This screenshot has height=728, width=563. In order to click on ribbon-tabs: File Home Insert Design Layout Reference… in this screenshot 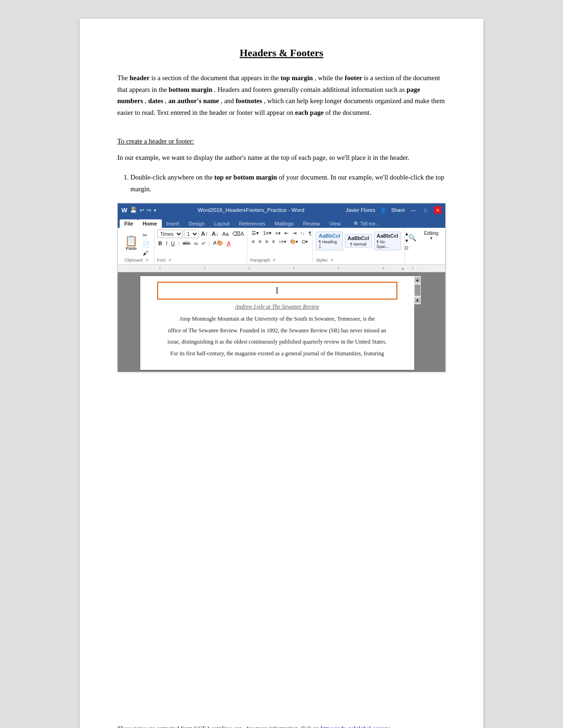, I will do `click(282, 222)`.